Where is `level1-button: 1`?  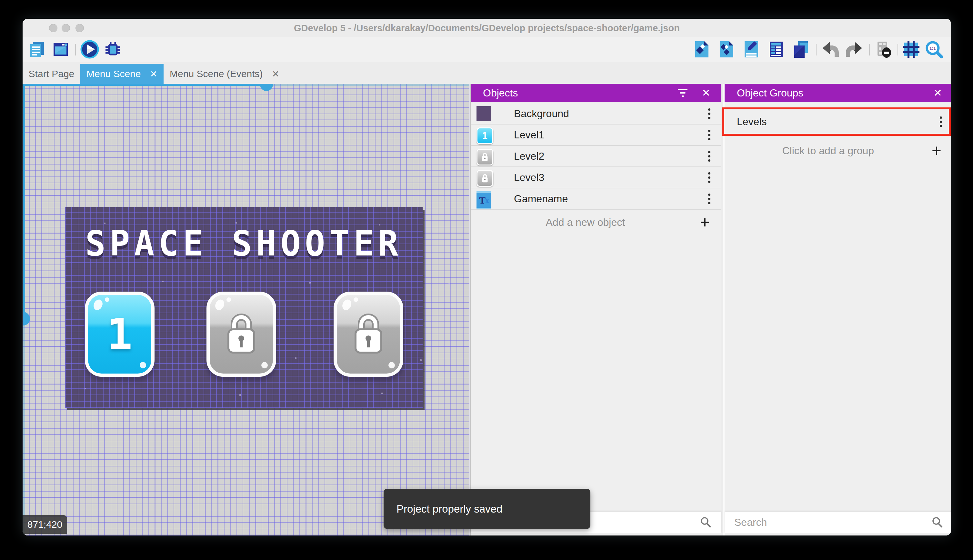 level1-button: 1 is located at coordinates (120, 334).